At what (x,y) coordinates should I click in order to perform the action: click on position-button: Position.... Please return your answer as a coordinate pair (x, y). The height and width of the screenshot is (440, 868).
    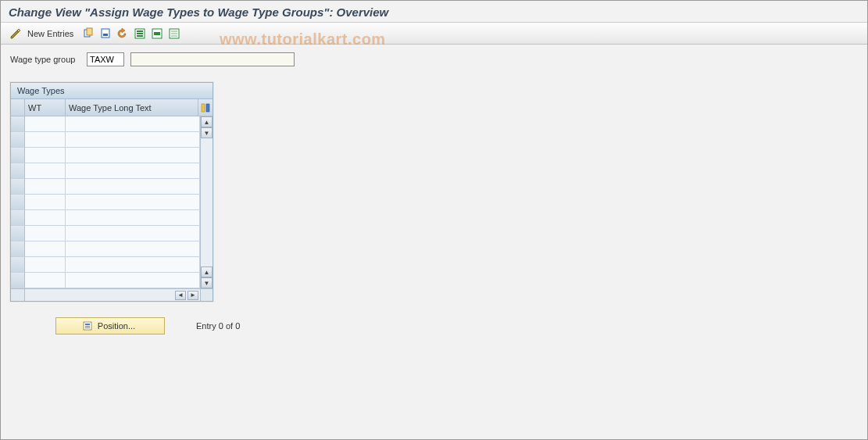
    Looking at the image, I should click on (110, 326).